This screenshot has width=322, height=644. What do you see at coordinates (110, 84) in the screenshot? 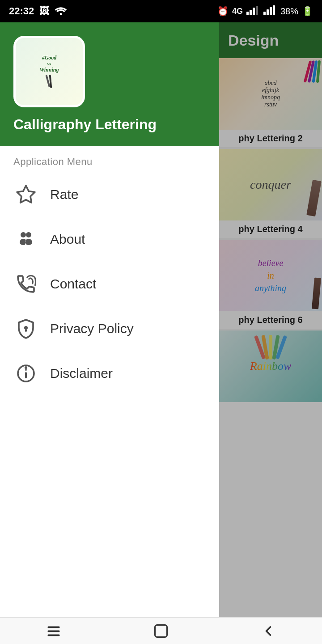
I see `drawer-header: #GoodvsWinning Calligraphy Lettering` at bounding box center [110, 84].